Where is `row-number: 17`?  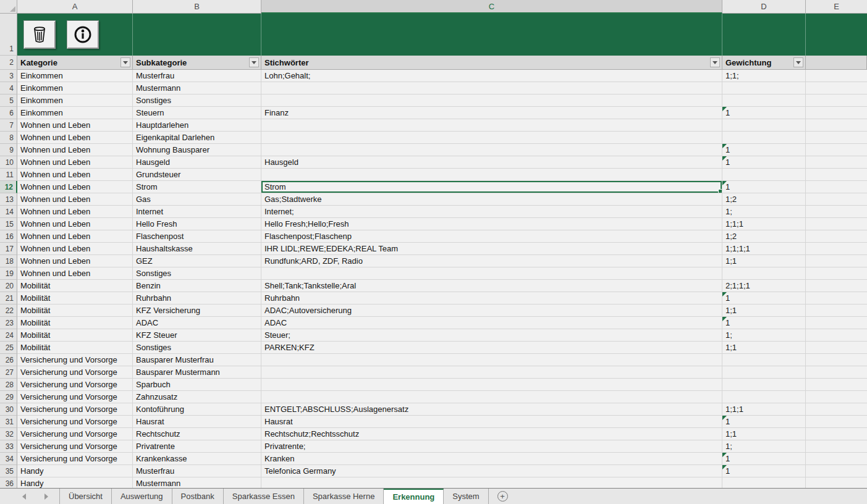 row-number: 17 is located at coordinates (9, 249).